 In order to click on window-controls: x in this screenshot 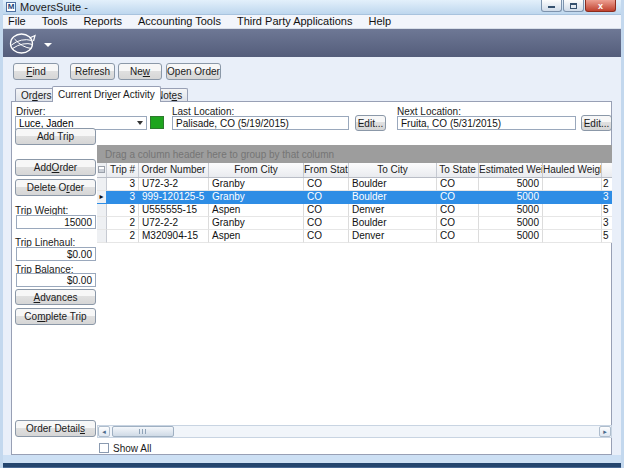, I will do `click(578, 6)`.